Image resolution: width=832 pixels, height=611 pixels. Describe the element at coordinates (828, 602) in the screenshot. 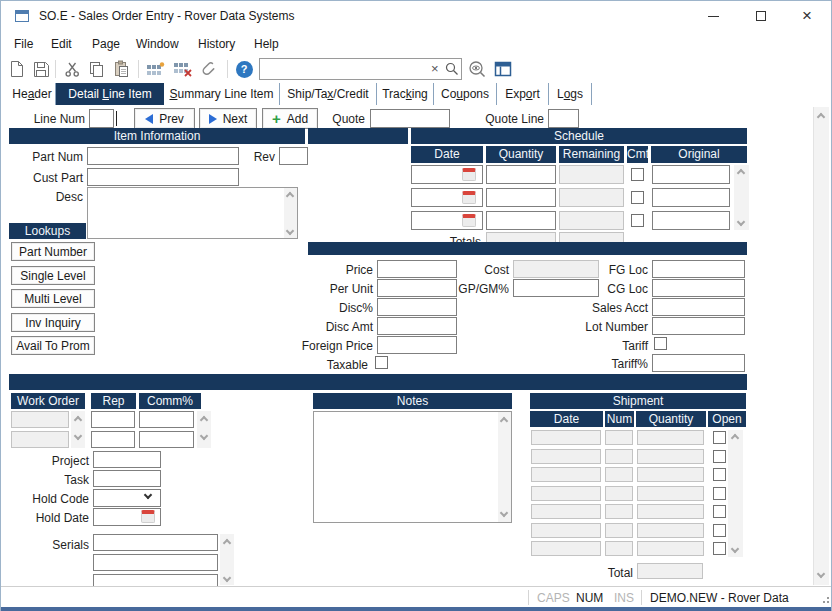

I see `resize-grip` at that location.